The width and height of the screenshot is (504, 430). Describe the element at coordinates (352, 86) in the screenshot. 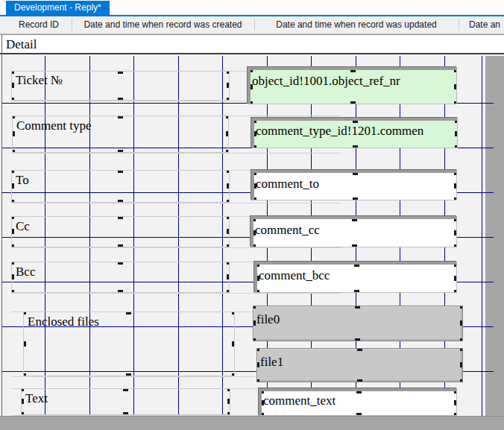

I see `field-object-ref-nr: object_id!1001.object_ref_nr` at that location.